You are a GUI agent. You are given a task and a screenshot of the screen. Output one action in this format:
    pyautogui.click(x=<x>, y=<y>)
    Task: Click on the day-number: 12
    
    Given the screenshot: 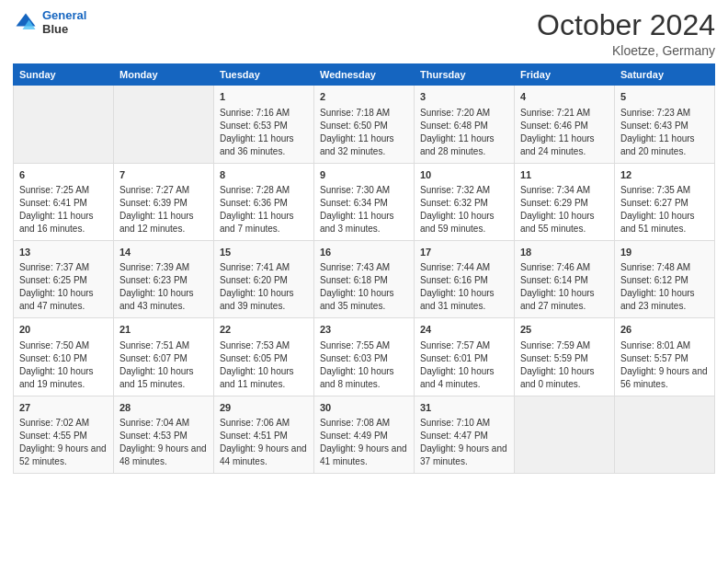 What is the action you would take?
    pyautogui.click(x=665, y=175)
    